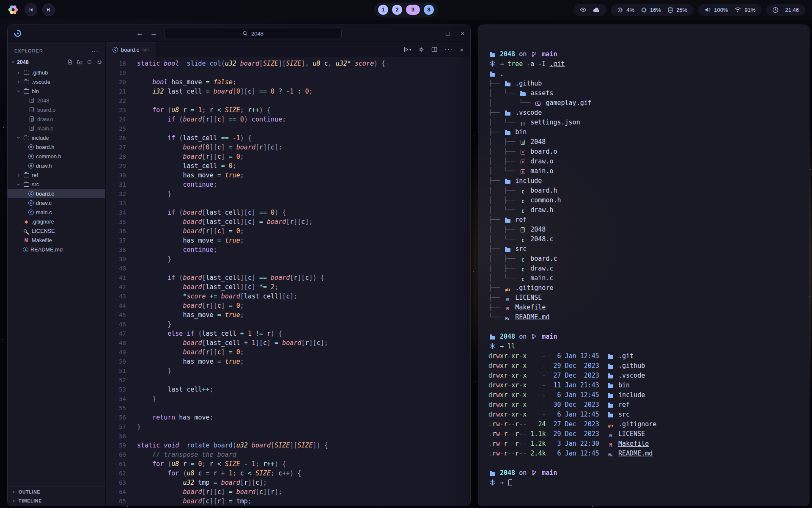  I want to click on item-label: main.o, so click(45, 129).